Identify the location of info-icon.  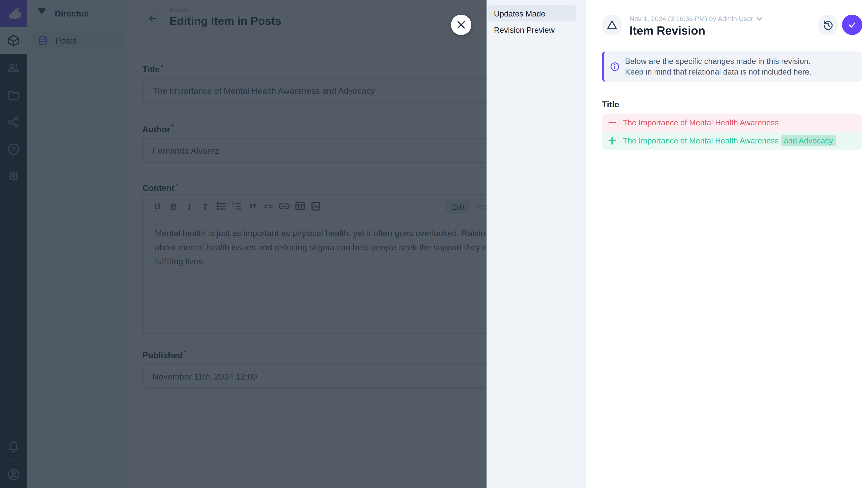
(615, 67).